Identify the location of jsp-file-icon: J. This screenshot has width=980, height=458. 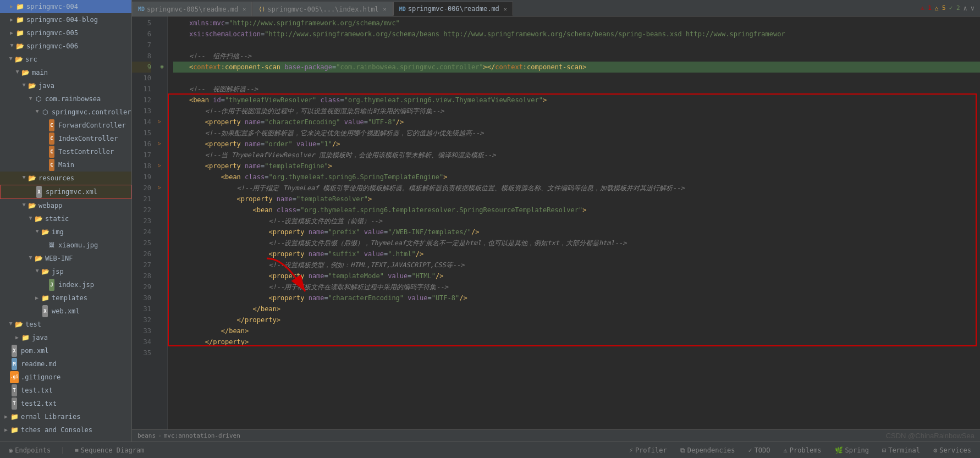
(52, 285).